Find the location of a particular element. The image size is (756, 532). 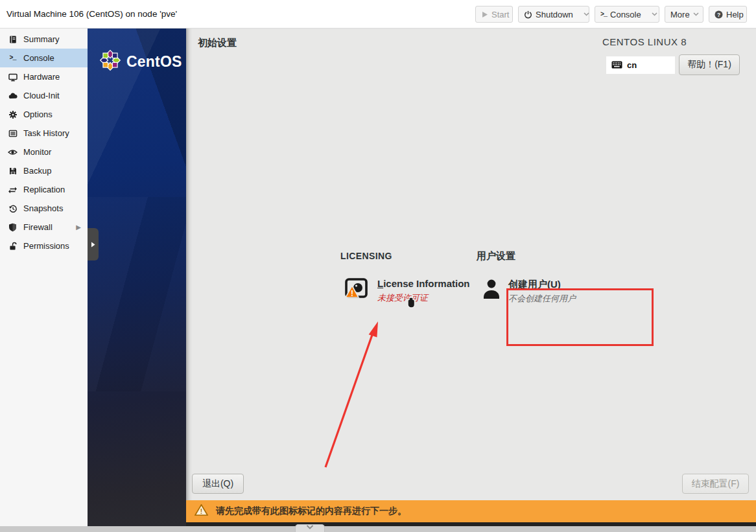

sidebar-item-hardware: Hardware is located at coordinates (44, 76).